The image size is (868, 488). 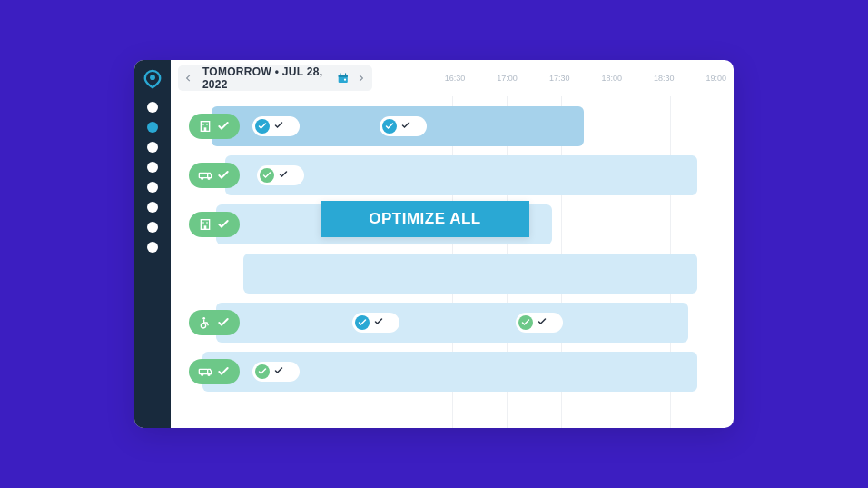 What do you see at coordinates (205, 323) in the screenshot?
I see `wheelchair-icon` at bounding box center [205, 323].